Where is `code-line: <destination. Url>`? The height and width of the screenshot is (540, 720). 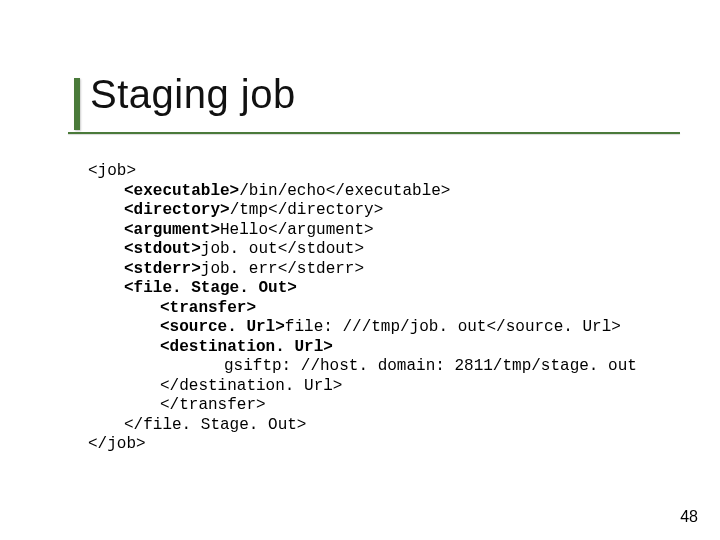
code-line: <destination. Url> is located at coordinates (374, 348).